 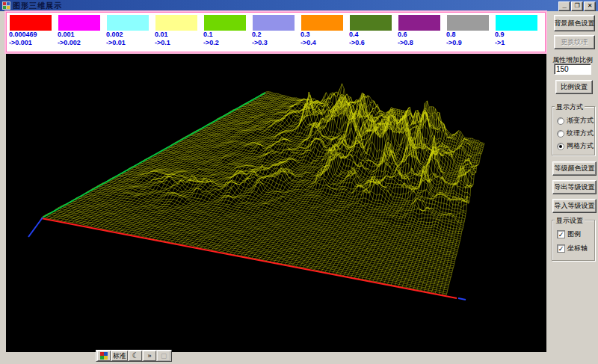 What do you see at coordinates (226, 31) in the screenshot?
I see `legend-item: 0.1->0.2` at bounding box center [226, 31].